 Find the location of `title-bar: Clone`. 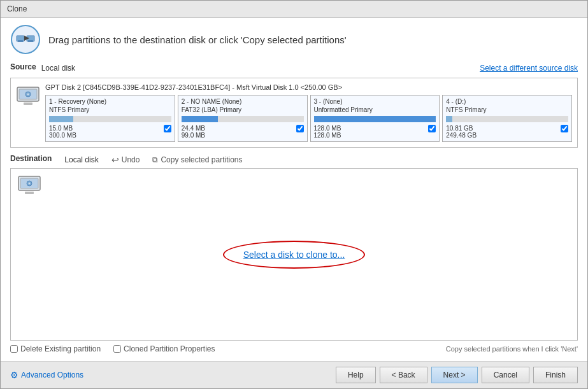

title-bar: Clone is located at coordinates (294, 9).